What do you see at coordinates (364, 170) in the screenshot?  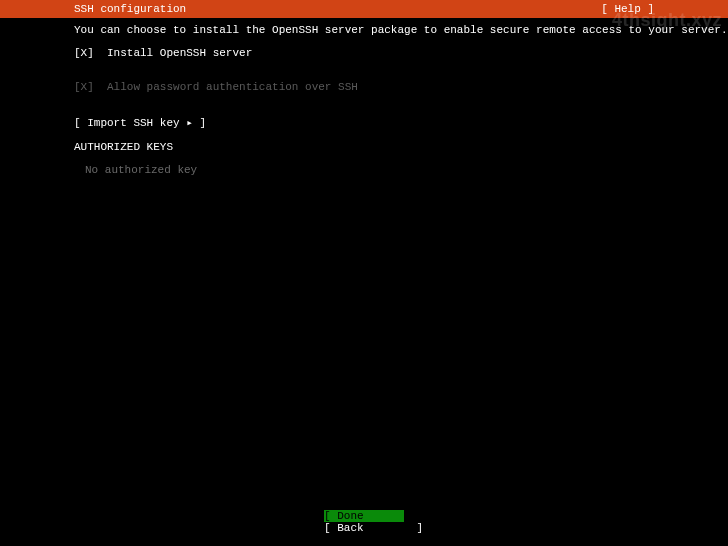 I see `no-authorized-key-text: No authorized key` at bounding box center [364, 170].